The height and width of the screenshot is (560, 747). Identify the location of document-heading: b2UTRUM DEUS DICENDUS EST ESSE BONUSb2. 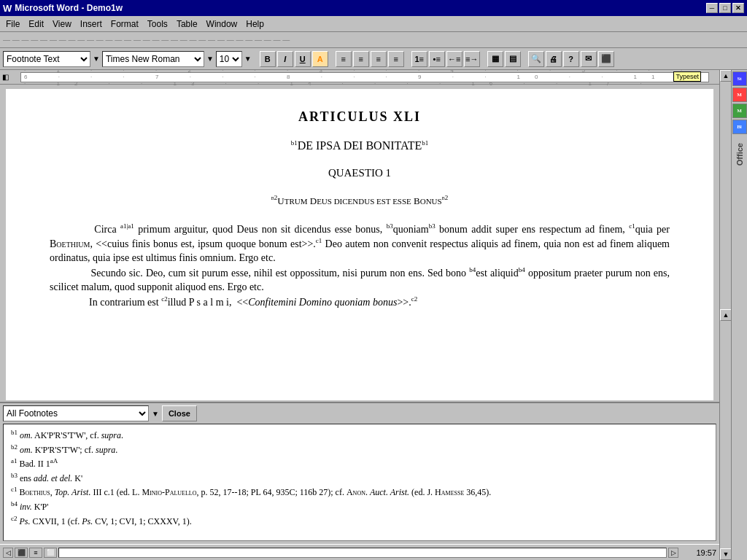
(360, 200).